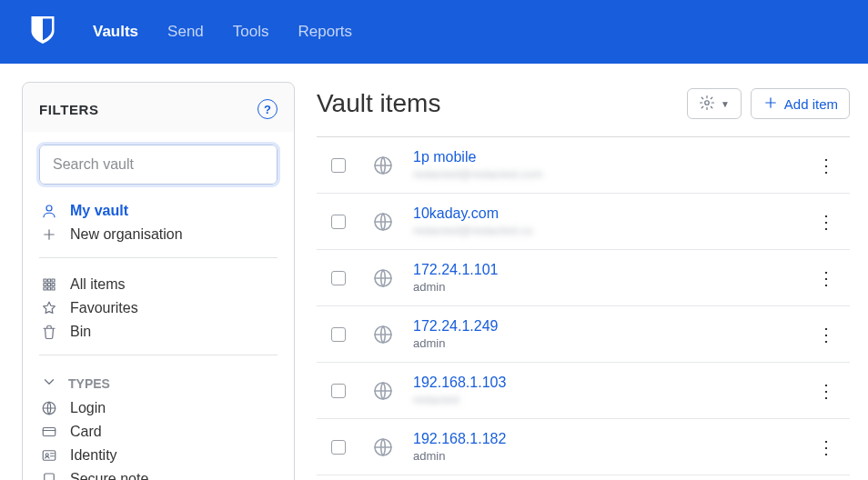  Describe the element at coordinates (612, 439) in the screenshot. I see `item-title: 192.168.1.182` at that location.